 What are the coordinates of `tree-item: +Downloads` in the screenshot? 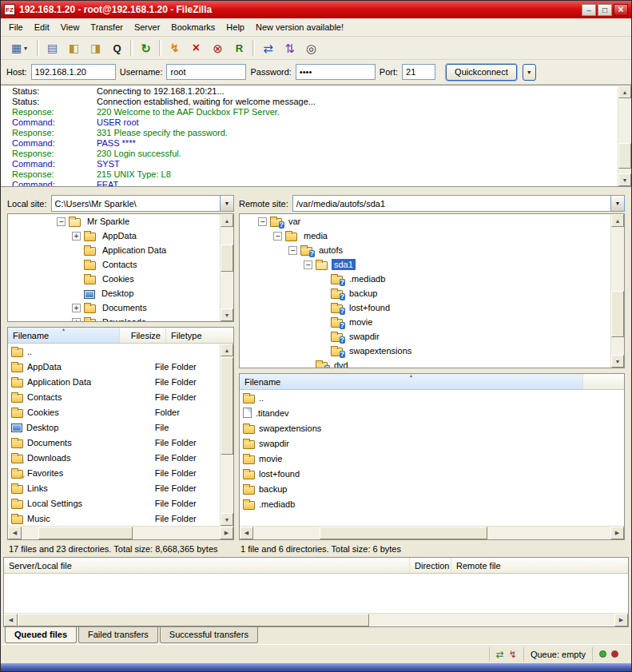 It's located at (121, 318).